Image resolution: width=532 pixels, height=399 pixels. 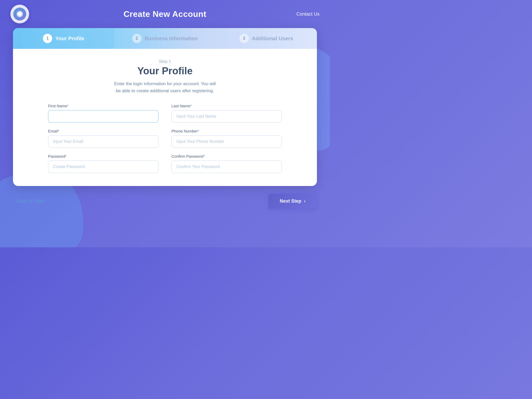 What do you see at coordinates (227, 116) in the screenshot?
I see `last-name-input` at bounding box center [227, 116].